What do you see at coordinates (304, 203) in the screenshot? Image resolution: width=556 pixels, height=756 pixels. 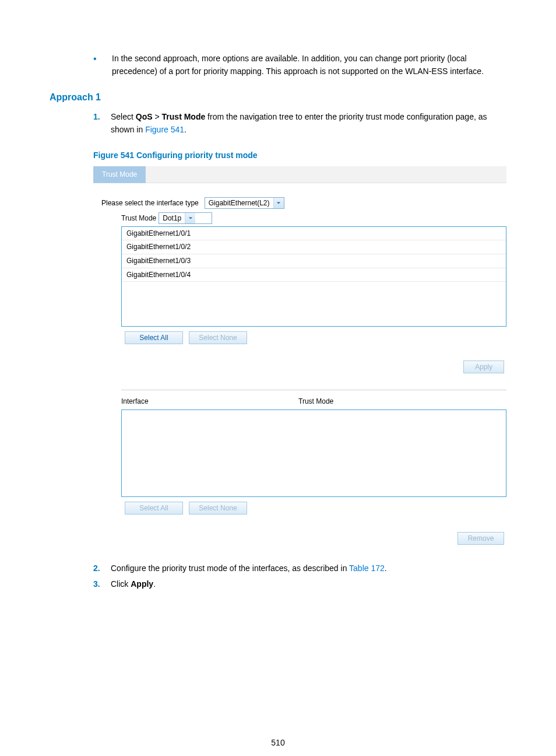 I see `interface-type-row: Please select the interface type Gigabit…` at bounding box center [304, 203].